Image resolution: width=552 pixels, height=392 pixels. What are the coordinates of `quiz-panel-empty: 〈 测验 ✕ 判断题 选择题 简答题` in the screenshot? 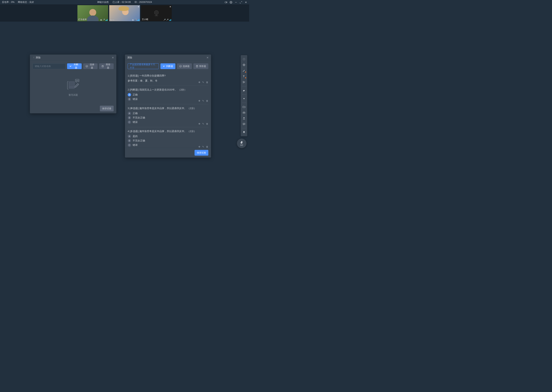 It's located at (73, 84).